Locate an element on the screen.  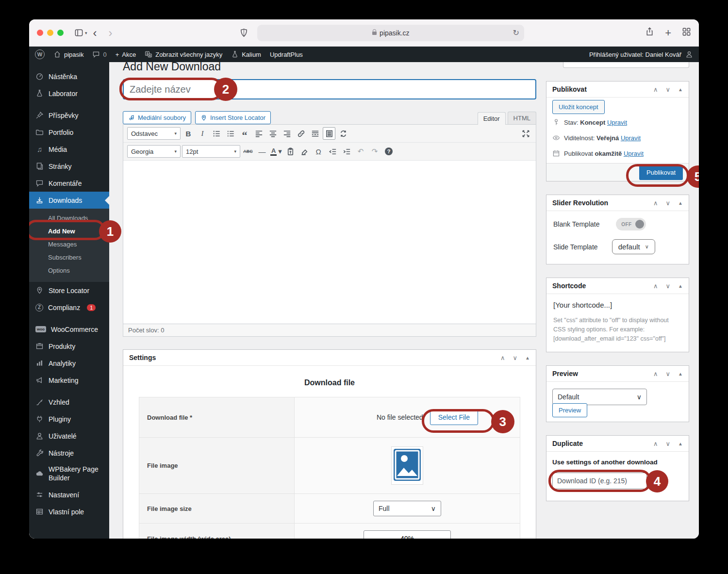
publish-header: Publikovat ∧ ∨ ▲ is located at coordinates (617, 89).